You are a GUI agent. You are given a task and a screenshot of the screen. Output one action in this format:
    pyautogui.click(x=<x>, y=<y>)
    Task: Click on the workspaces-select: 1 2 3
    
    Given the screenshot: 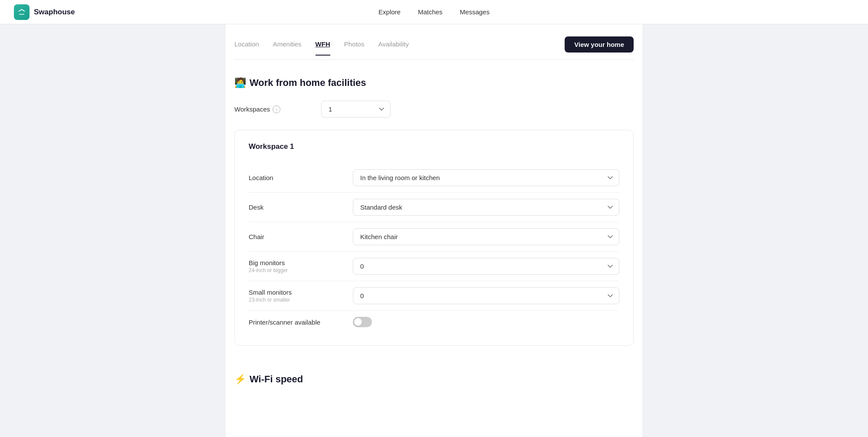 What is the action you would take?
    pyautogui.click(x=356, y=109)
    